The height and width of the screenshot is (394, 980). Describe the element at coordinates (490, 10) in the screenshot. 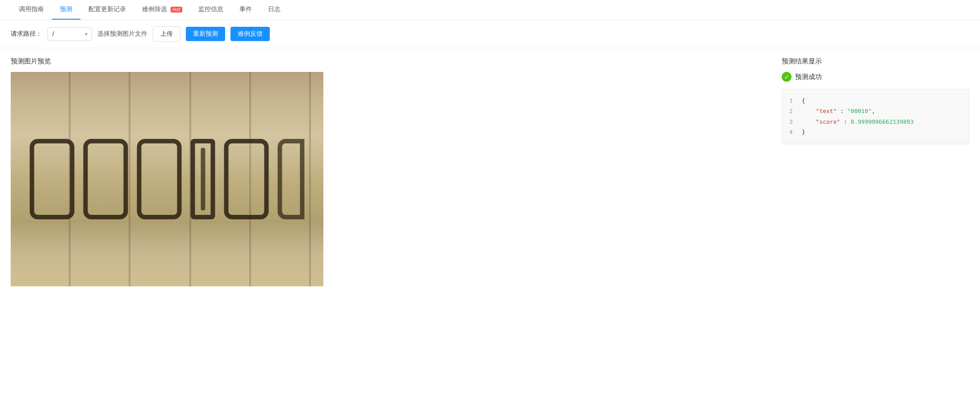

I see `nav-tabs: 调用指南 预测 配置更新记录 难例筛选 Hot! 监控信息 事件 日志` at that location.